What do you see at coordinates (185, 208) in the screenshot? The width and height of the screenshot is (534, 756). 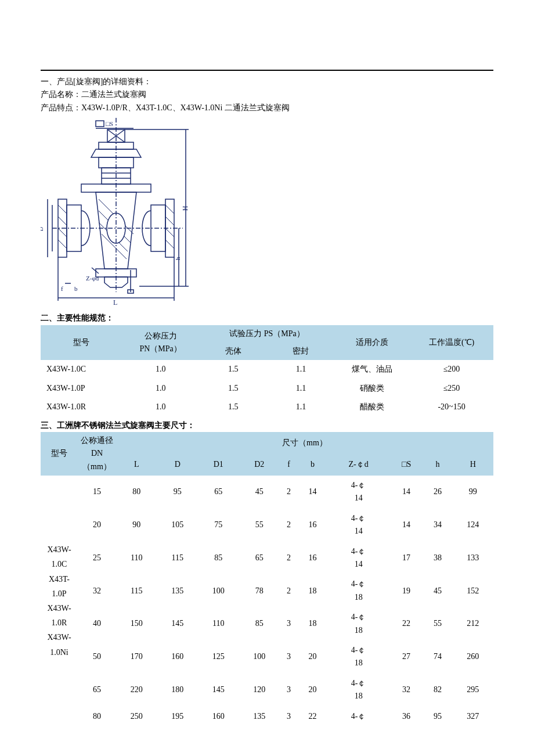 I see `svg-text: H` at bounding box center [185, 208].